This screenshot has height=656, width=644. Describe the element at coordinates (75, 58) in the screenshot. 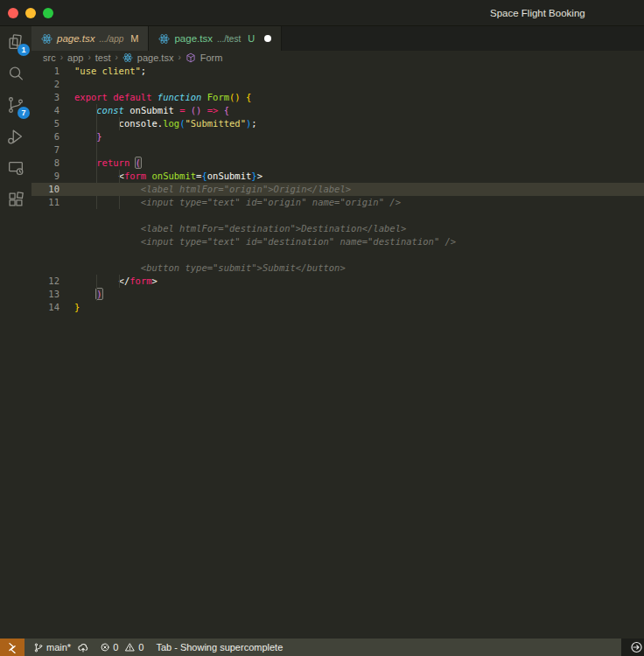

I see `breadcrumb-app: app` at that location.